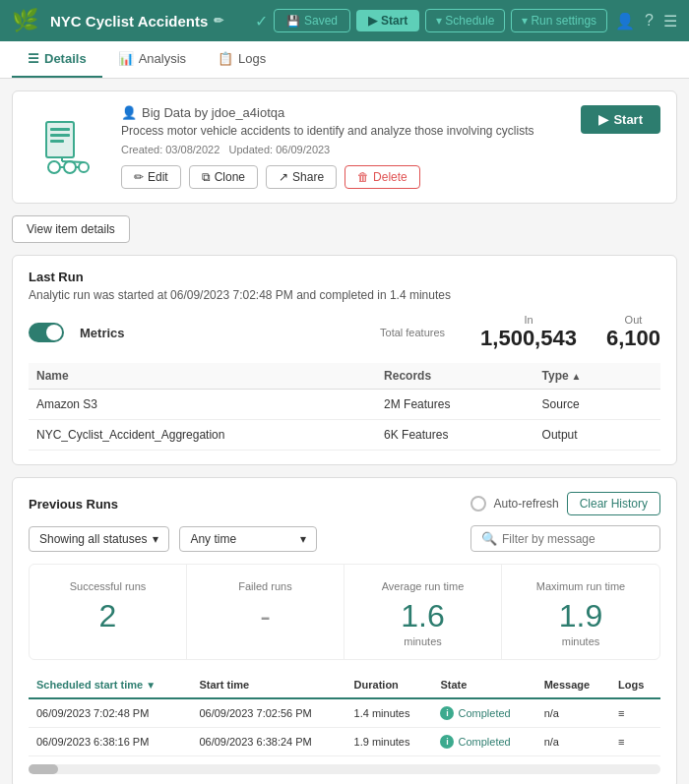  I want to click on clear-history-button: Clear History, so click(614, 504).